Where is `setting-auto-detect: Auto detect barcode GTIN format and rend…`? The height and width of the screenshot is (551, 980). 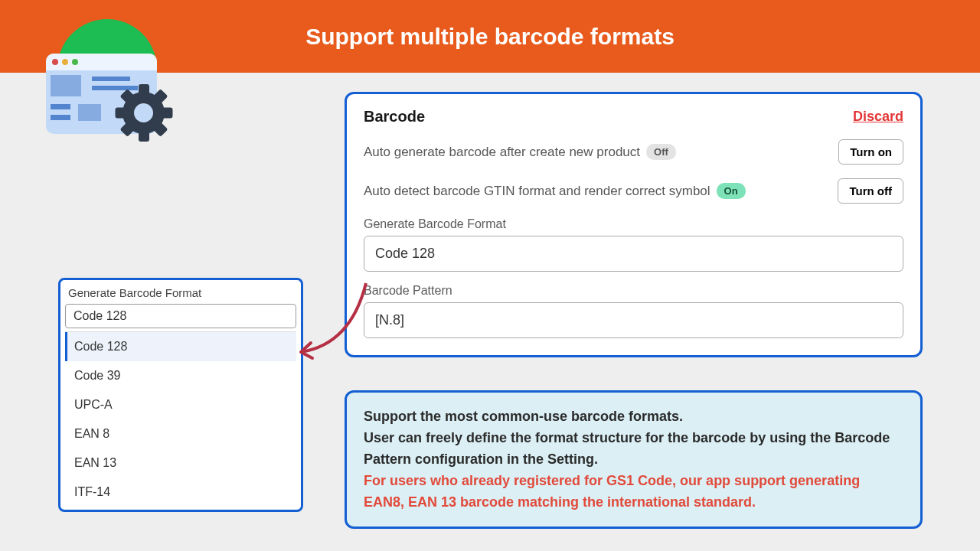 setting-auto-detect: Auto detect barcode GTIN format and rend… is located at coordinates (634, 191).